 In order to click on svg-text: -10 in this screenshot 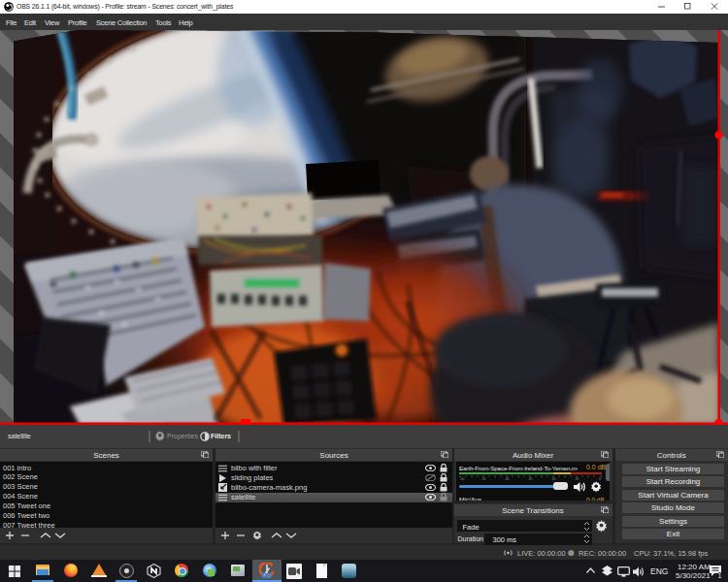, I will do `click(577, 479)`.